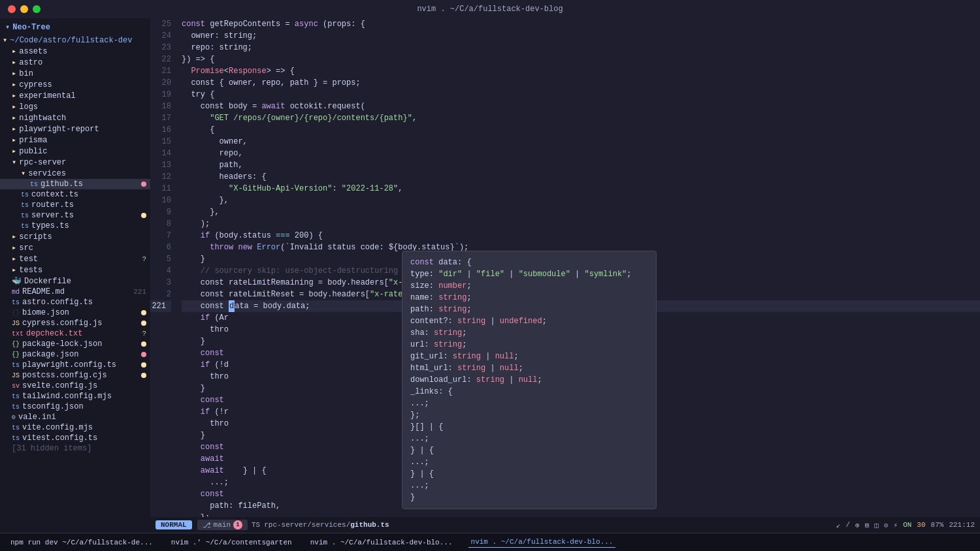 The width and height of the screenshot is (980, 551). I want to click on num-badge: 221, so click(140, 292).